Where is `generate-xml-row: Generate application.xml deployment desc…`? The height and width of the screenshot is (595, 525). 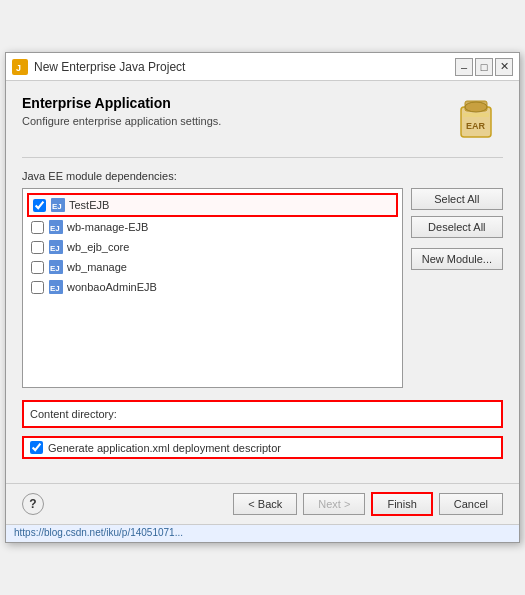 generate-xml-row: Generate application.xml deployment desc… is located at coordinates (262, 448).